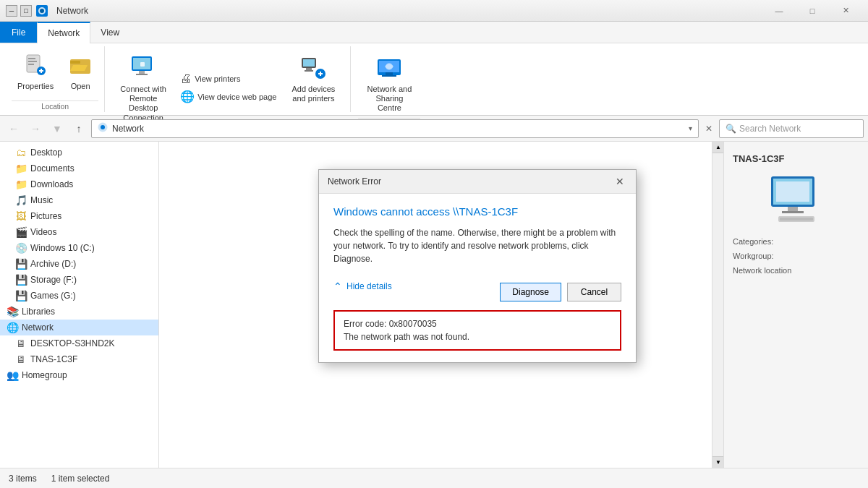  Describe the element at coordinates (812, 11) in the screenshot. I see `window-controls: — □ ✕` at that location.